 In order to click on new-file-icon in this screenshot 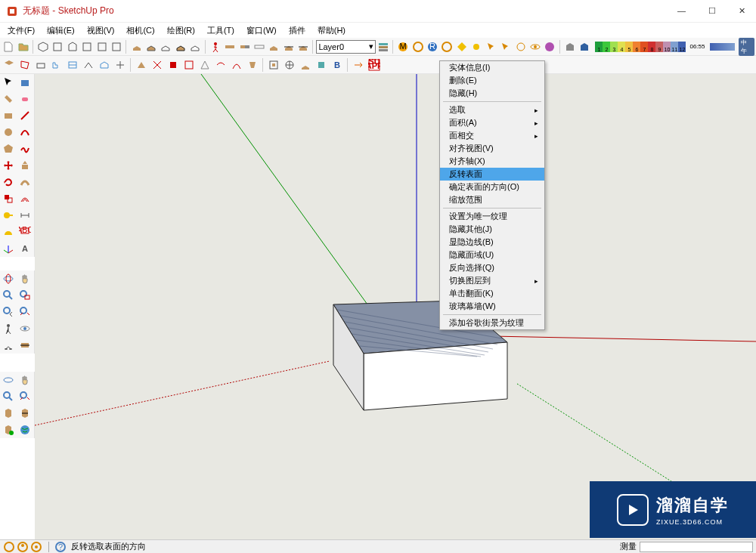, I will do `click(8, 47)`.